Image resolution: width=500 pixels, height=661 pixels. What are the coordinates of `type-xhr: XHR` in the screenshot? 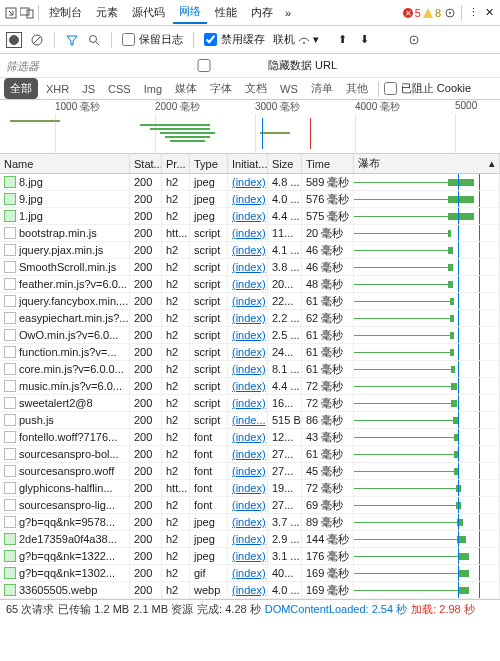 It's located at (58, 89).